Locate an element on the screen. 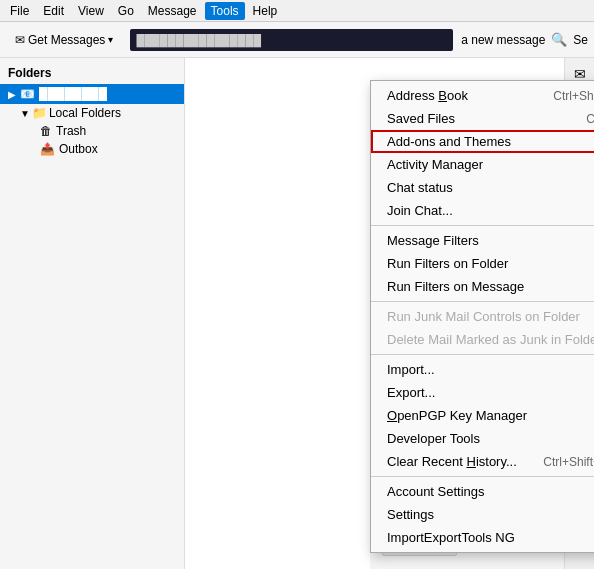 The width and height of the screenshot is (594, 569). menu-item-settings: Settings is located at coordinates (482, 514).